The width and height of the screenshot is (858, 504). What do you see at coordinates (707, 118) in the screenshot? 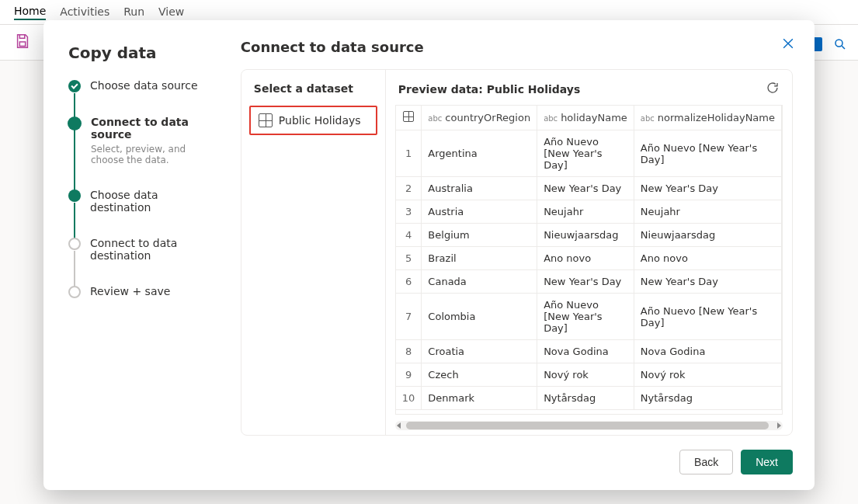
I see `column-header: abcnormalizeHolidayName` at bounding box center [707, 118].